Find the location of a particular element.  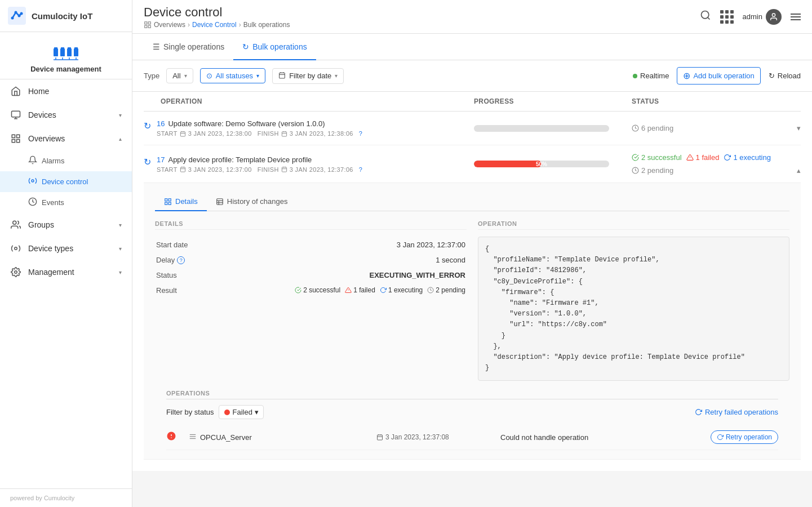

status-filter-select: ⊙ All statuses ▾ is located at coordinates (233, 75).